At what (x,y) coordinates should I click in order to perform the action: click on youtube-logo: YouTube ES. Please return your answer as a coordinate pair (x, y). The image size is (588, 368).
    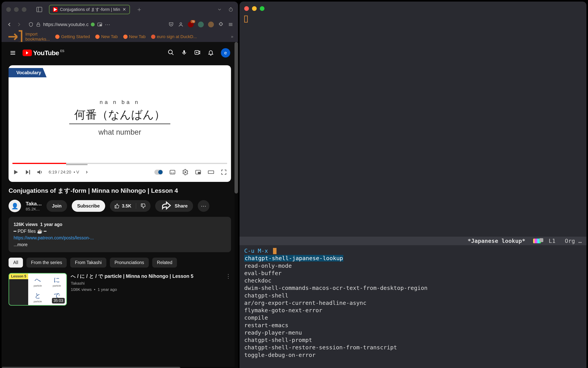
    Looking at the image, I should click on (43, 53).